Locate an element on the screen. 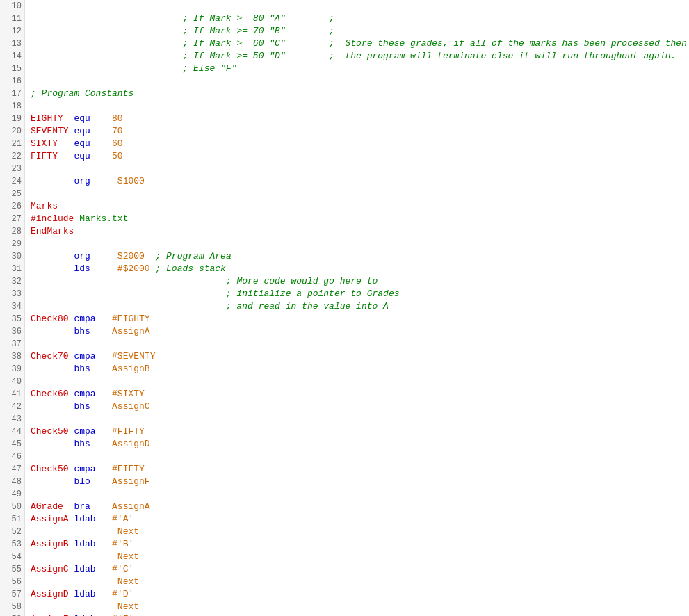 This screenshot has width=689, height=616. code-line: AssignD ldab #'D' is located at coordinates (360, 594).